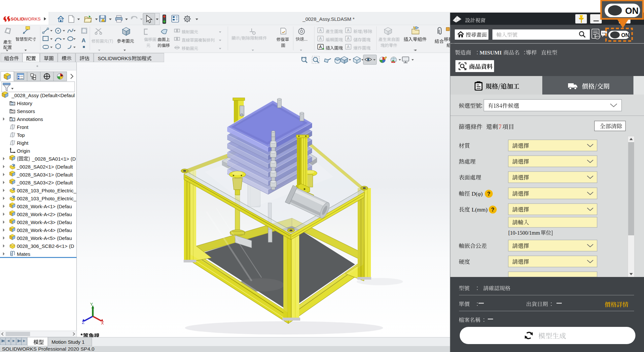  What do you see at coordinates (83, 323) in the screenshot?
I see `svg-text: Z` at bounding box center [83, 323].